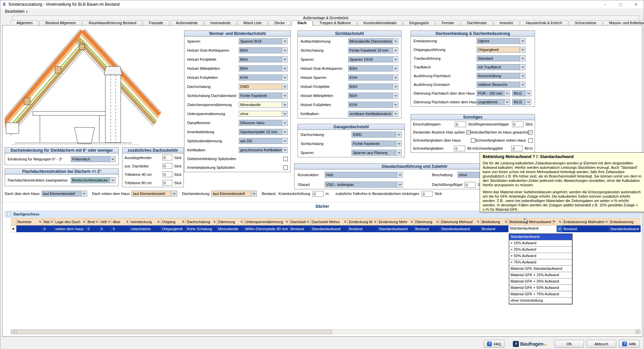  I want to click on sonstiges-checkbox, so click(531, 140).